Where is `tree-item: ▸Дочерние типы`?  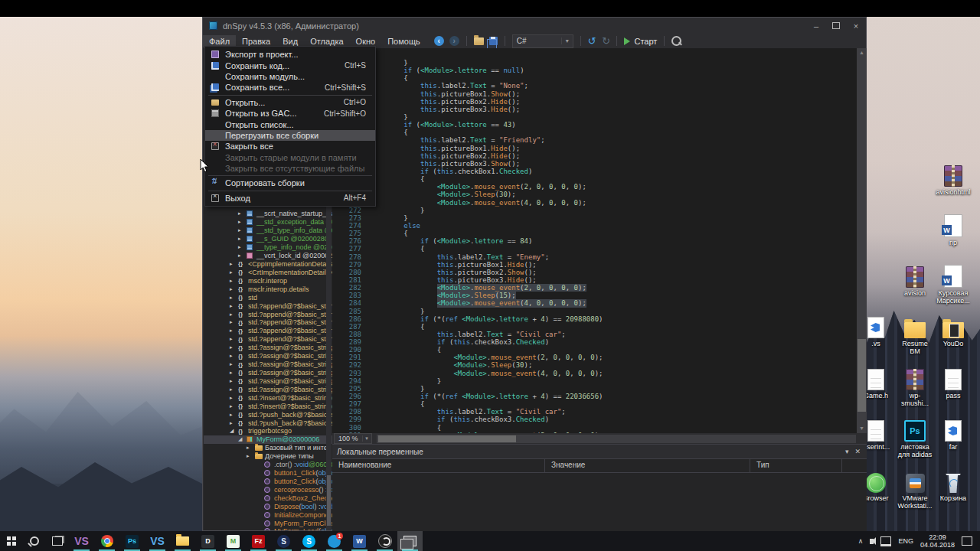
tree-item: ▸Дочерние типы is located at coordinates (268, 456).